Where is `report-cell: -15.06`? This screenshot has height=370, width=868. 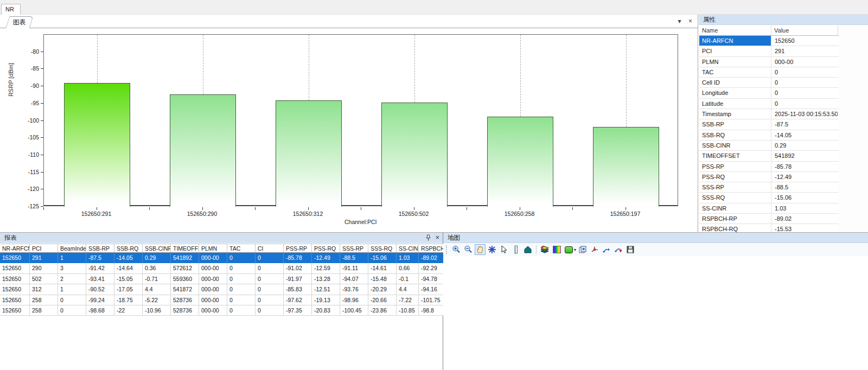
report-cell: -15.06 is located at coordinates (382, 258).